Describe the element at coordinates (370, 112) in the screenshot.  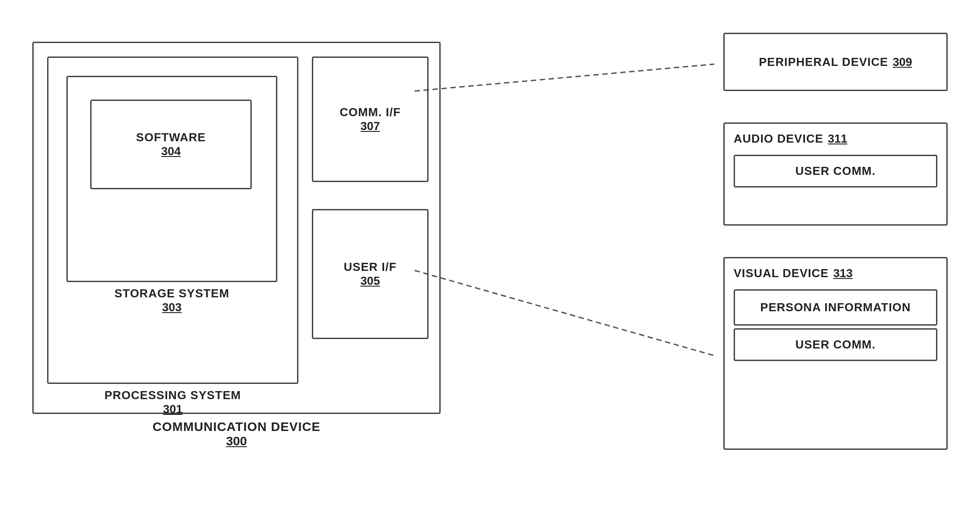
I see `comm-if-label: COMM. I/F` at that location.